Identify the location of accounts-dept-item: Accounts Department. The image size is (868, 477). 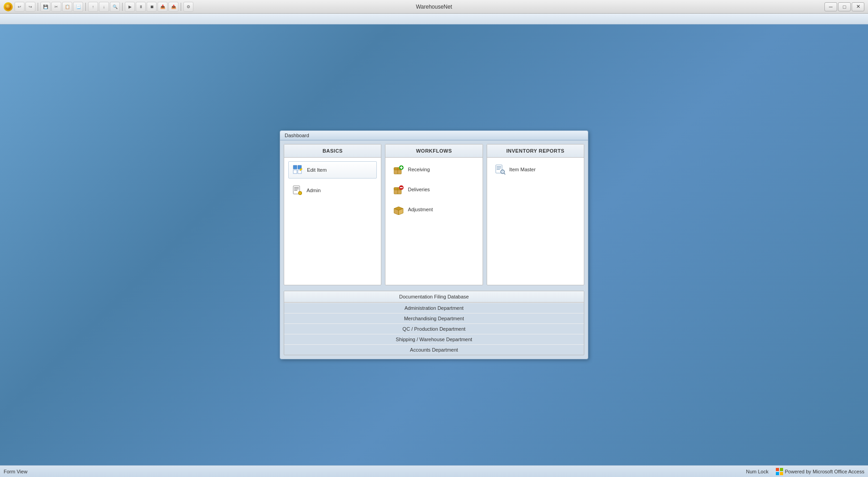
(434, 350).